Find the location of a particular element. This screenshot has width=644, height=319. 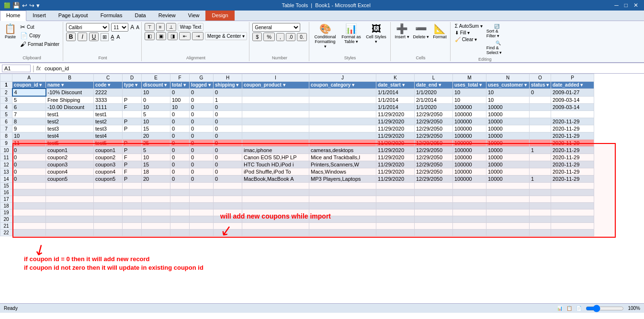

paste-button: 📋 Paste is located at coordinates (11, 32).